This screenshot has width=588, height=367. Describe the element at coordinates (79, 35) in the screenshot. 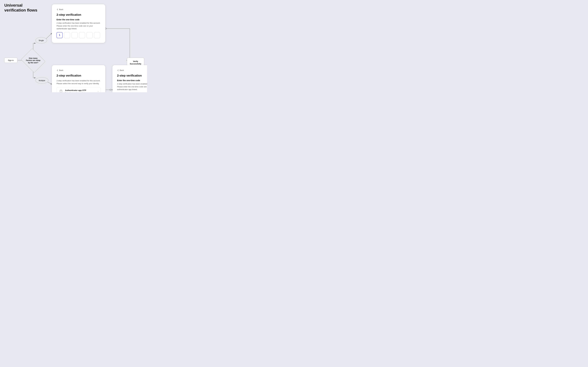

I see `otp-row-top: 1` at that location.